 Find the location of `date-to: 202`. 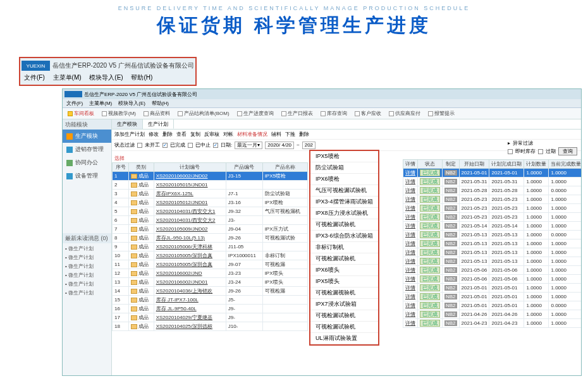

date-to: 202 is located at coordinates (309, 145).